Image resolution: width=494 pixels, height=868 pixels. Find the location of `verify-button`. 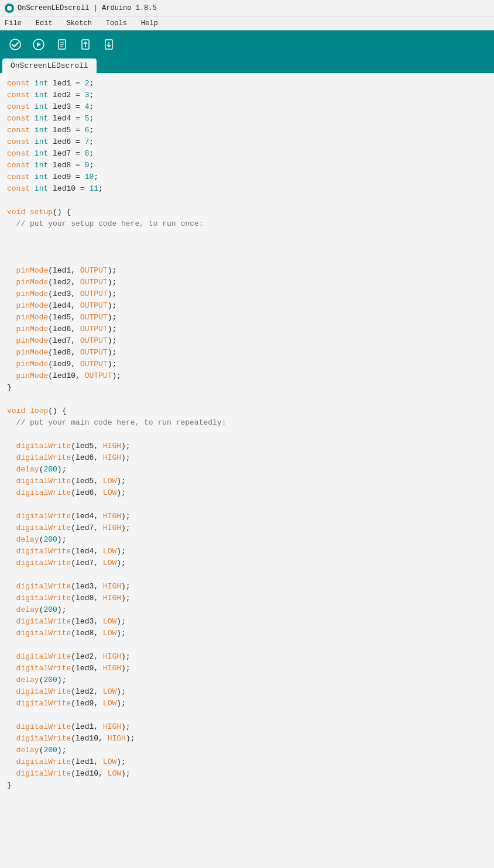

verify-button is located at coordinates (15, 44).